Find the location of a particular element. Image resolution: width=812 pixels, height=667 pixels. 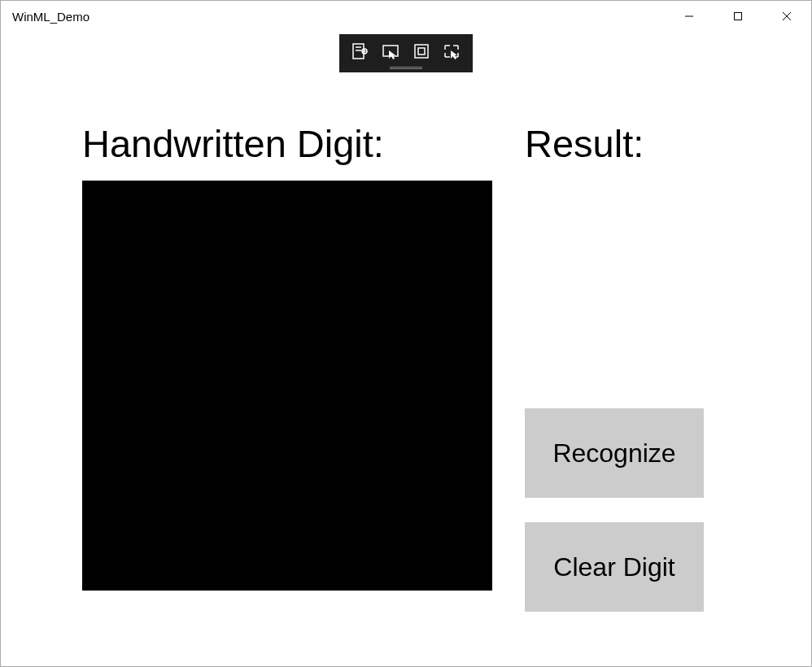

recognize-button: Recognize is located at coordinates (614, 453).